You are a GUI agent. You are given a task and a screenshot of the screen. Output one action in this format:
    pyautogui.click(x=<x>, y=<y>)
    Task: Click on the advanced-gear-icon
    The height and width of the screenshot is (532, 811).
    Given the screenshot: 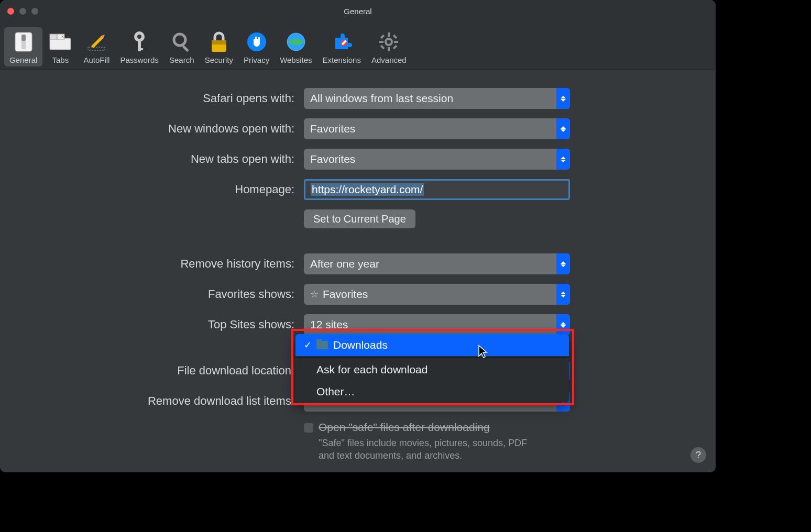 What is the action you would take?
    pyautogui.click(x=389, y=42)
    